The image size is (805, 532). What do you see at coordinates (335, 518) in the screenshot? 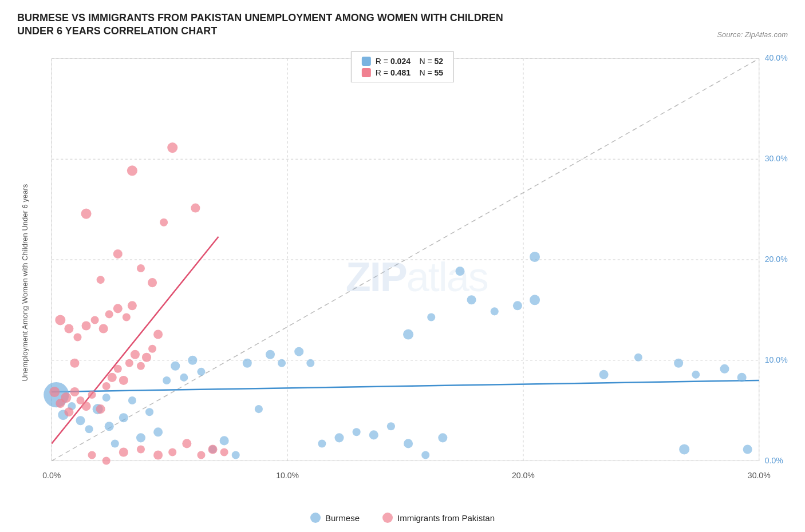
I see `x-legend-burmese: Burmese` at bounding box center [335, 518].